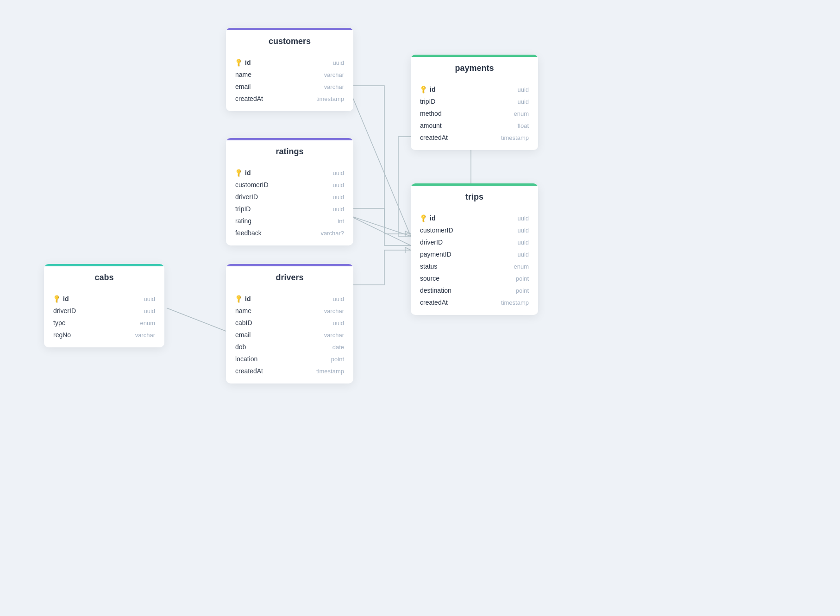  I want to click on table-row: method enum, so click(474, 113).